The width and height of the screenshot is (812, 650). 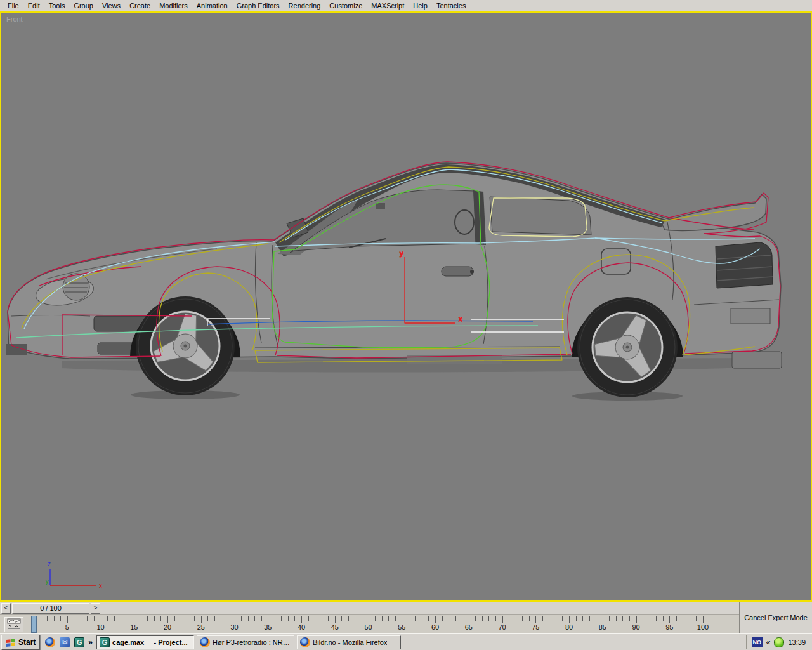 What do you see at coordinates (350, 642) in the screenshot?
I see `task-label: Bildr.no - Mozilla Firefox` at bounding box center [350, 642].